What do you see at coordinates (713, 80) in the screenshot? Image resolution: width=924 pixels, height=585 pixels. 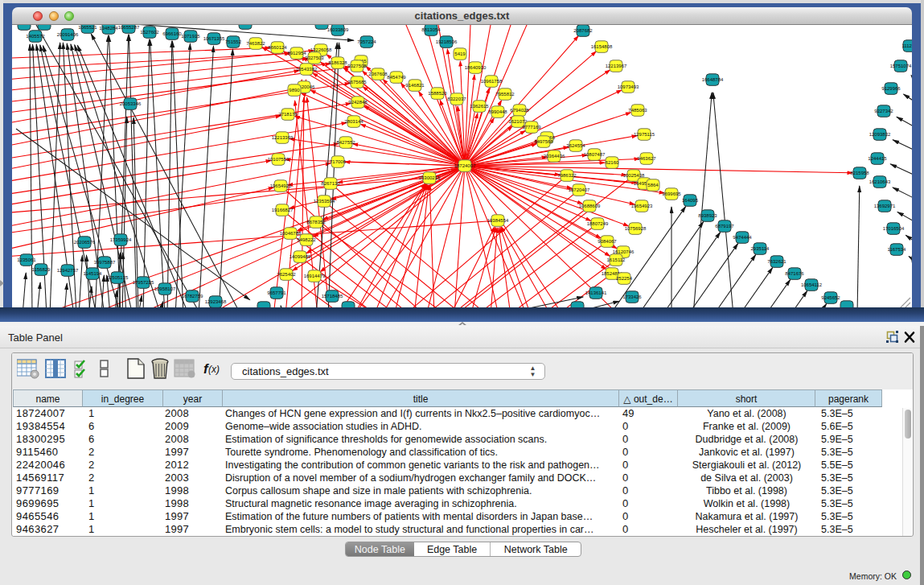 I see `svg-text: 16648784` at bounding box center [713, 80].